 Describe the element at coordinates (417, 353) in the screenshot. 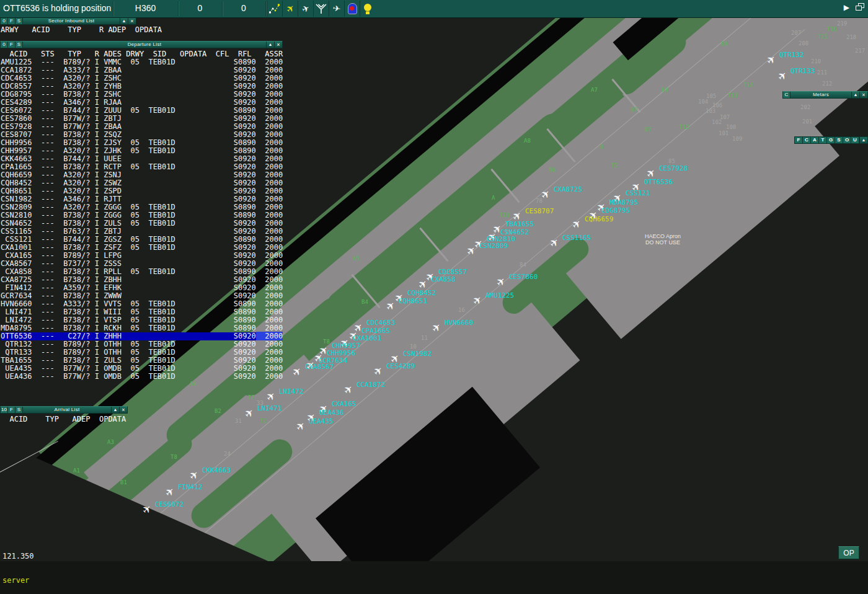

I see `aircraft-callsign: CSN1982` at that location.